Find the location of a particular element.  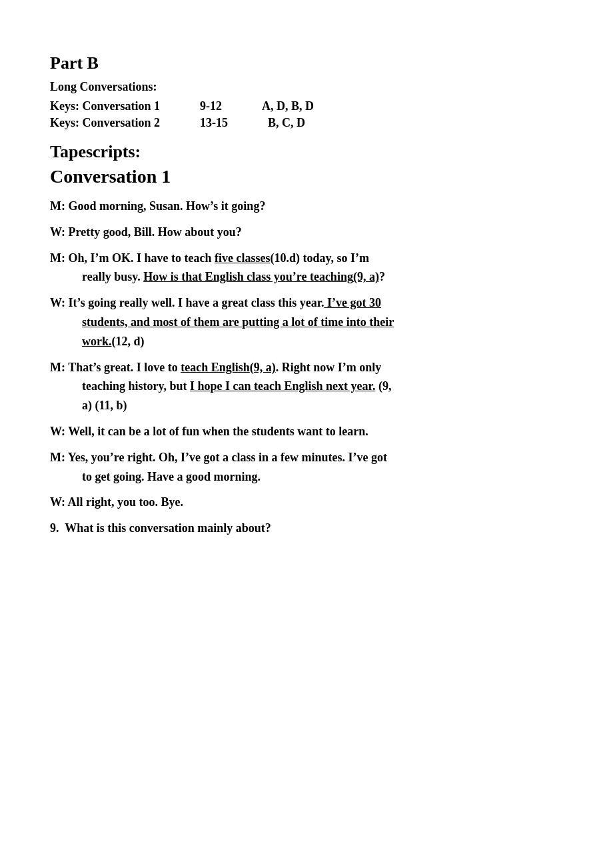

text-m-3e: really busy. is located at coordinates (113, 277).